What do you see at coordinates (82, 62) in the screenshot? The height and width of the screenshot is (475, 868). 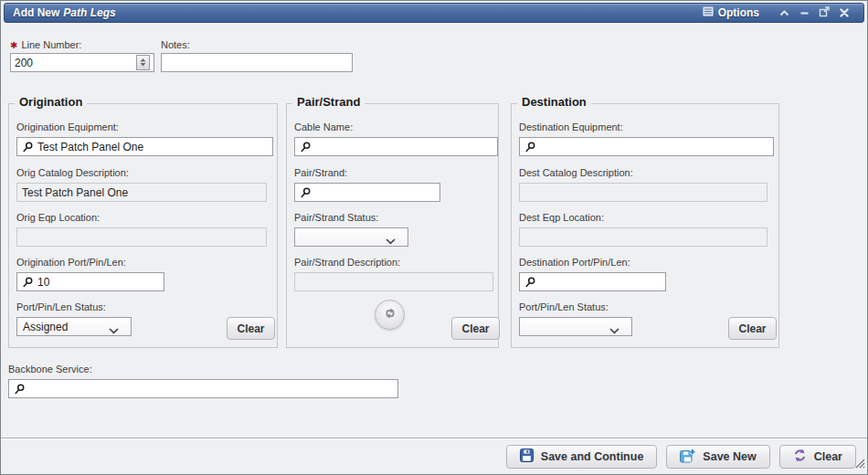 I see `line-number-field` at bounding box center [82, 62].